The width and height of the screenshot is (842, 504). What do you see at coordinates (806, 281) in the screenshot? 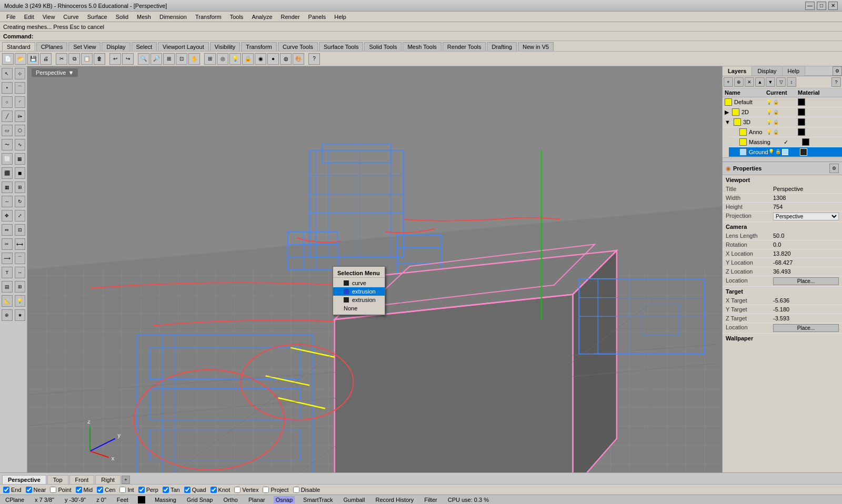
I see `camera-place-button: Place...` at bounding box center [806, 281].